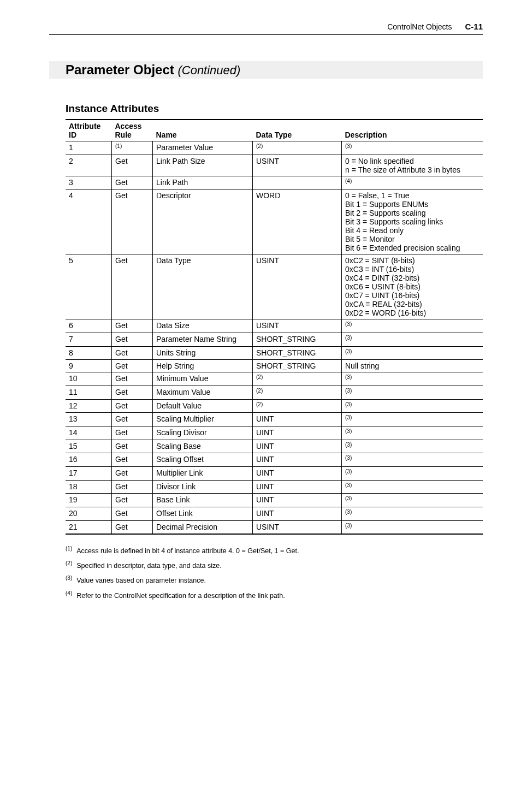 The image size is (521, 812). I want to click on footnote-4: (4)Refer to the ControlNet specification…, so click(274, 595).